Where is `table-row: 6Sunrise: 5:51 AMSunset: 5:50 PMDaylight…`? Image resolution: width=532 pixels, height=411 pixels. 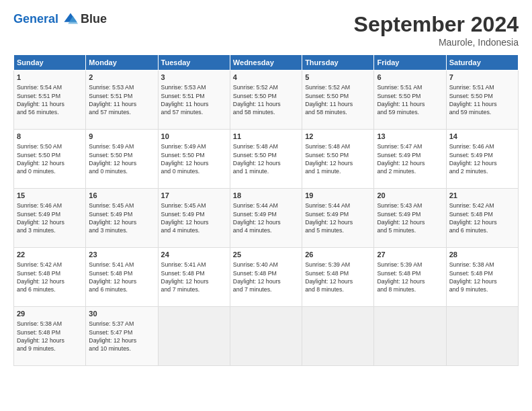
table-row: 6Sunrise: 5:51 AMSunset: 5:50 PMDaylight… is located at coordinates (410, 100).